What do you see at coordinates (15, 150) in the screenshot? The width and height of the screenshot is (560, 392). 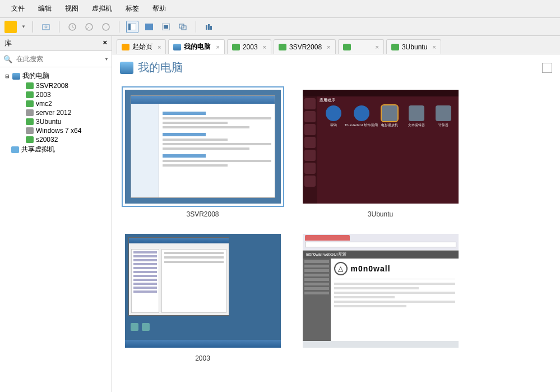 I see `share-icon` at bounding box center [15, 150].